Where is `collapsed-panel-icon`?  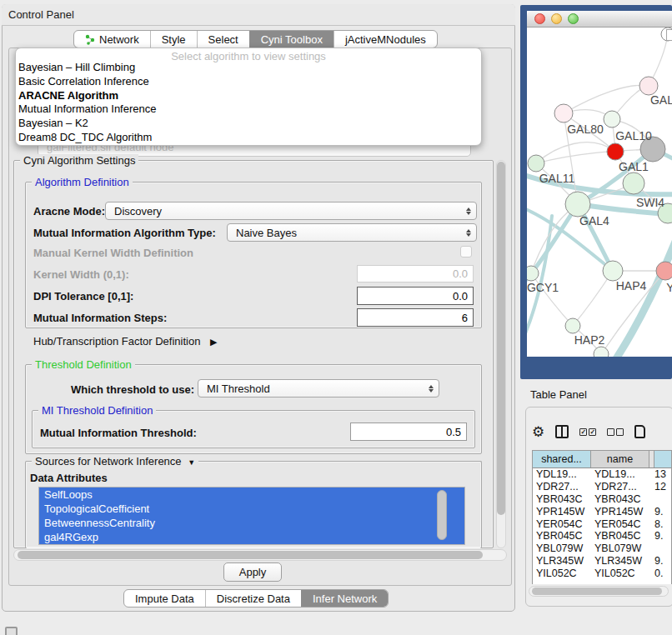
collapsed-panel-icon is located at coordinates (12, 631).